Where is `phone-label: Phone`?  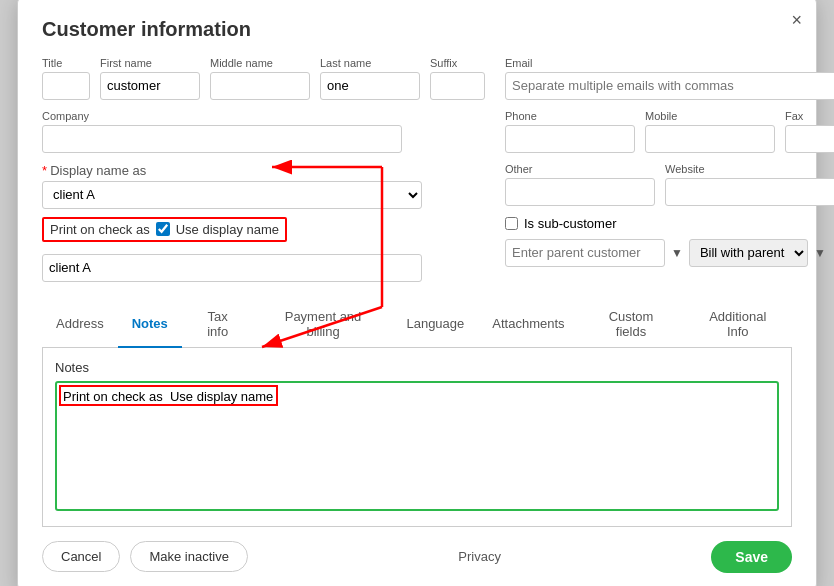
phone-label: Phone is located at coordinates (570, 116).